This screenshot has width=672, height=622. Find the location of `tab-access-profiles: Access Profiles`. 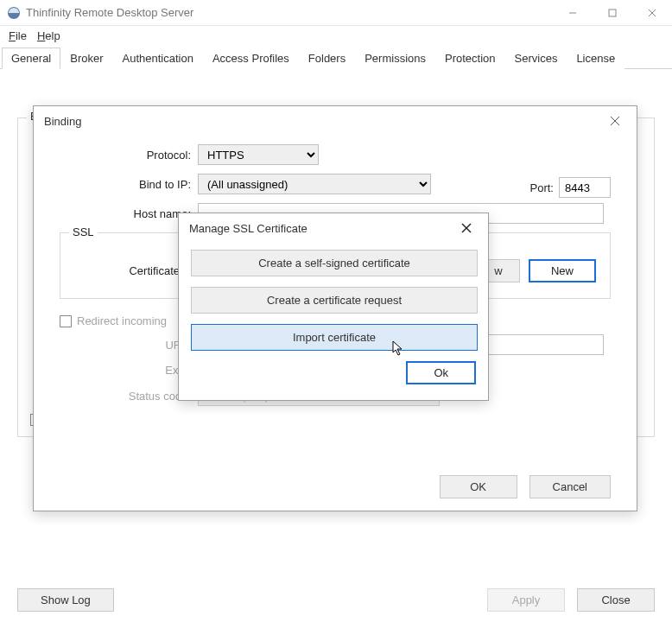

tab-access-profiles: Access Profiles is located at coordinates (250, 59).